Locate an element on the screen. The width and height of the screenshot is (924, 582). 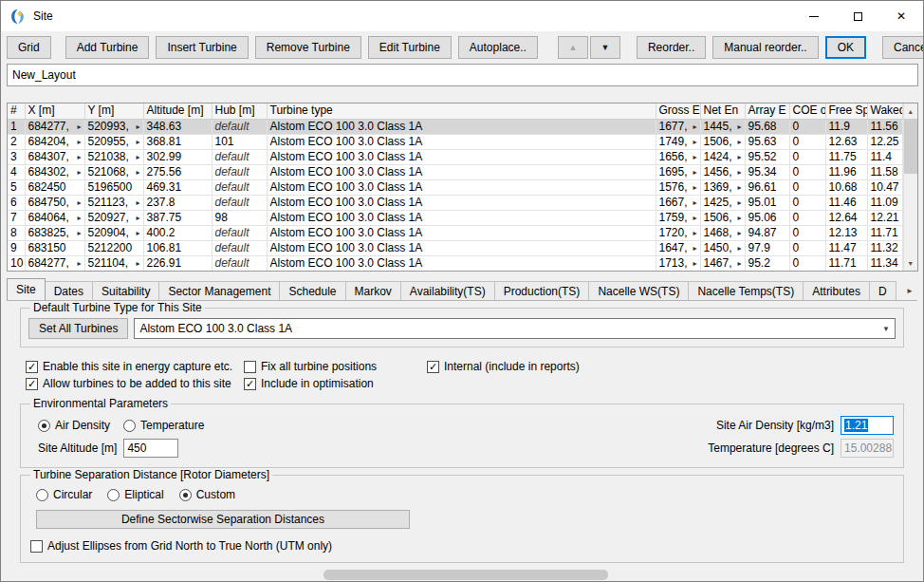
scroll-down-button: ▼ is located at coordinates (911, 263).